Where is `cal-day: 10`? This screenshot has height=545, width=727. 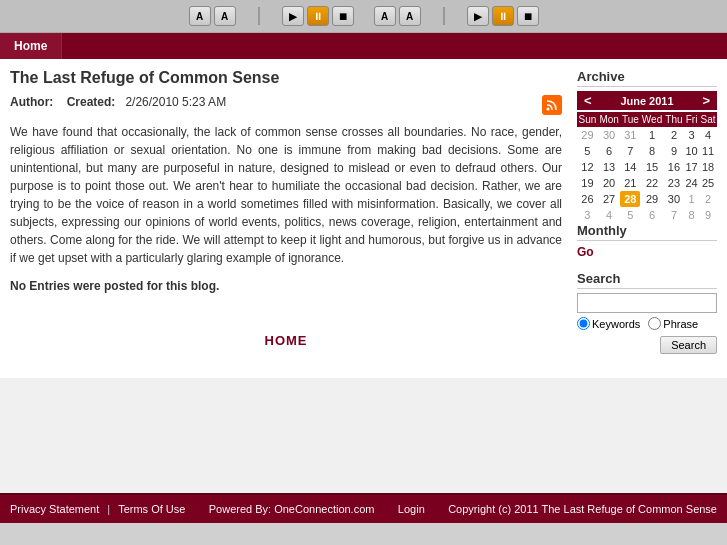
cal-day: 10 is located at coordinates (692, 151).